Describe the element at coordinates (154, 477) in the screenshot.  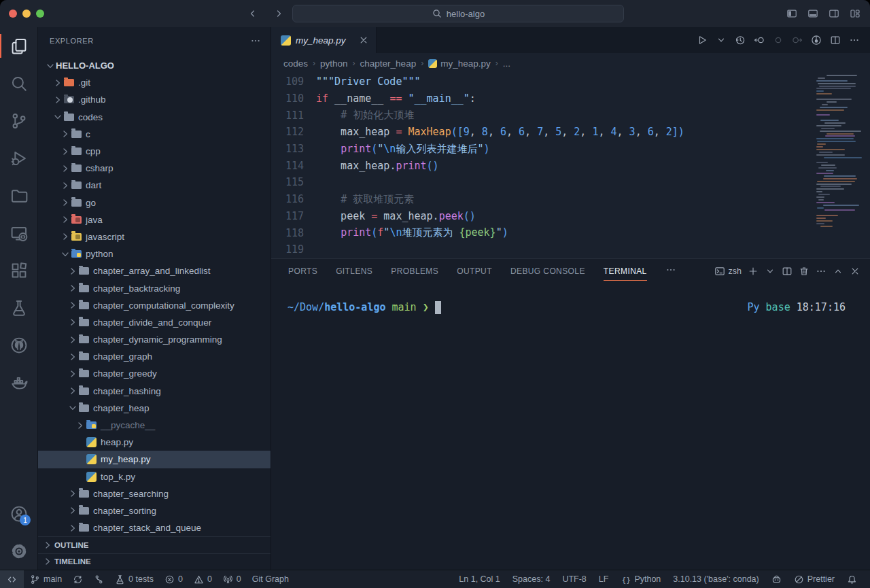
I see `tree-item-top-k-py: top_k.py` at that location.